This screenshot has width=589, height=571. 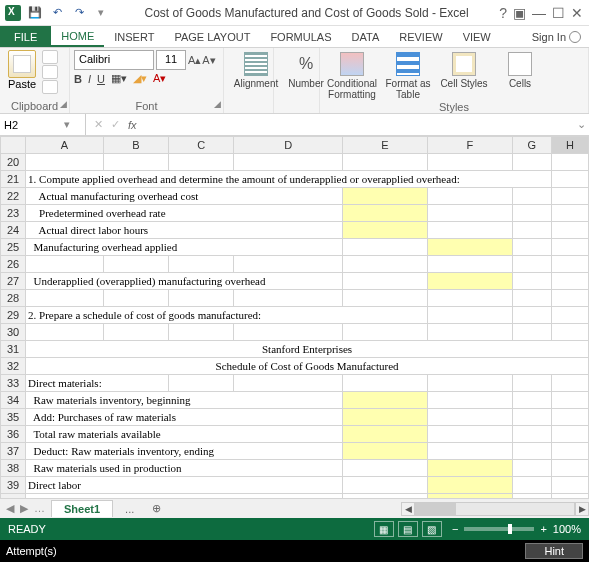 What do you see at coordinates (532, 146) in the screenshot?
I see `col-header-G: G` at bounding box center [532, 146].